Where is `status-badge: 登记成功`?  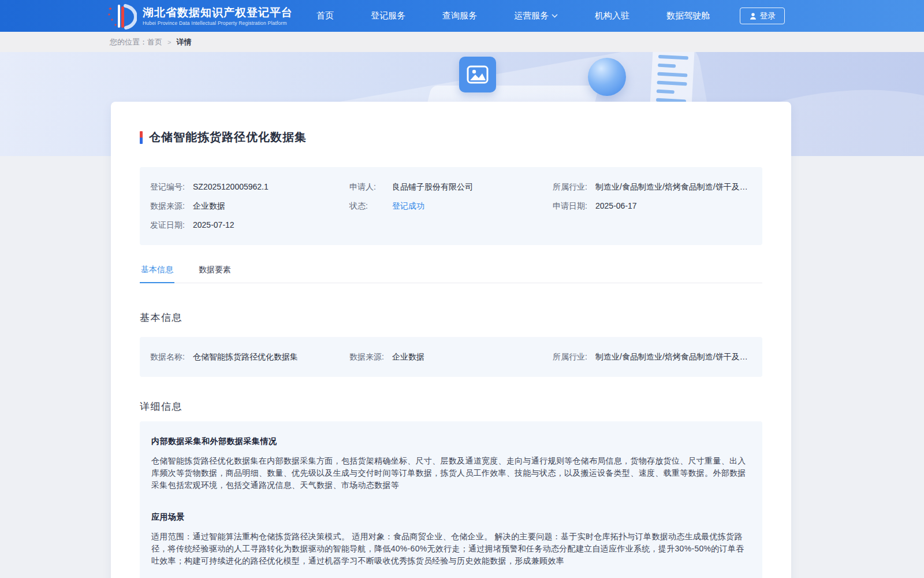 status-badge: 登记成功 is located at coordinates (408, 206).